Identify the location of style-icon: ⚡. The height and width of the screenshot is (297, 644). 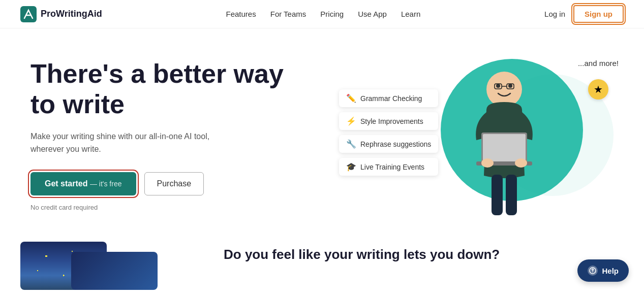
(351, 121).